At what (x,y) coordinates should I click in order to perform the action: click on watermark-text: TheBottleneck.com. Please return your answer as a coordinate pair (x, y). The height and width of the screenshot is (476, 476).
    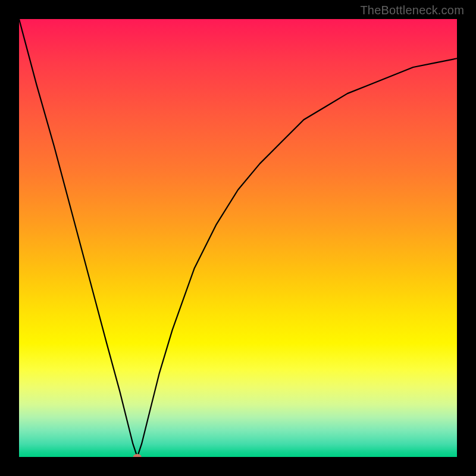
    Looking at the image, I should click on (412, 11).